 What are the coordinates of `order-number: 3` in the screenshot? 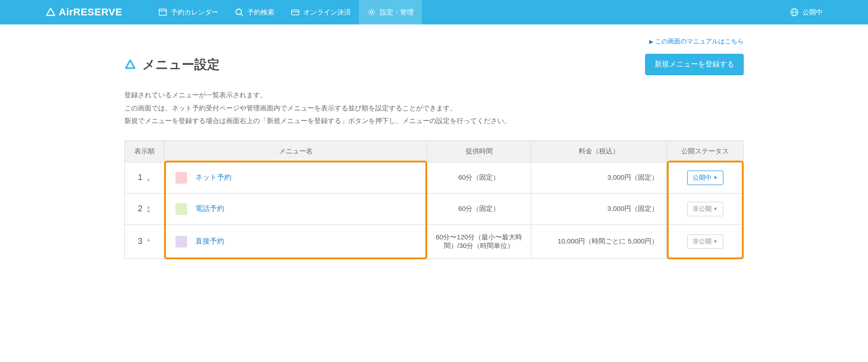 It's located at (140, 242).